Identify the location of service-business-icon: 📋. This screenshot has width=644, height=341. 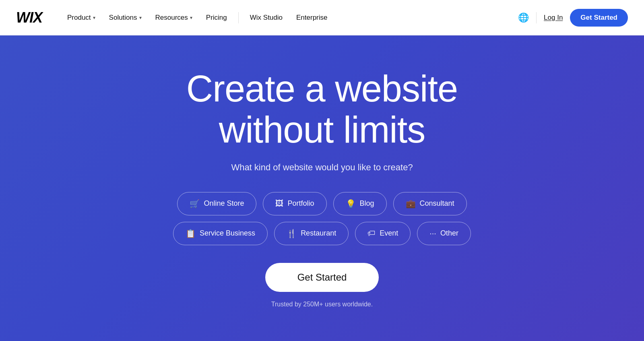
(191, 234).